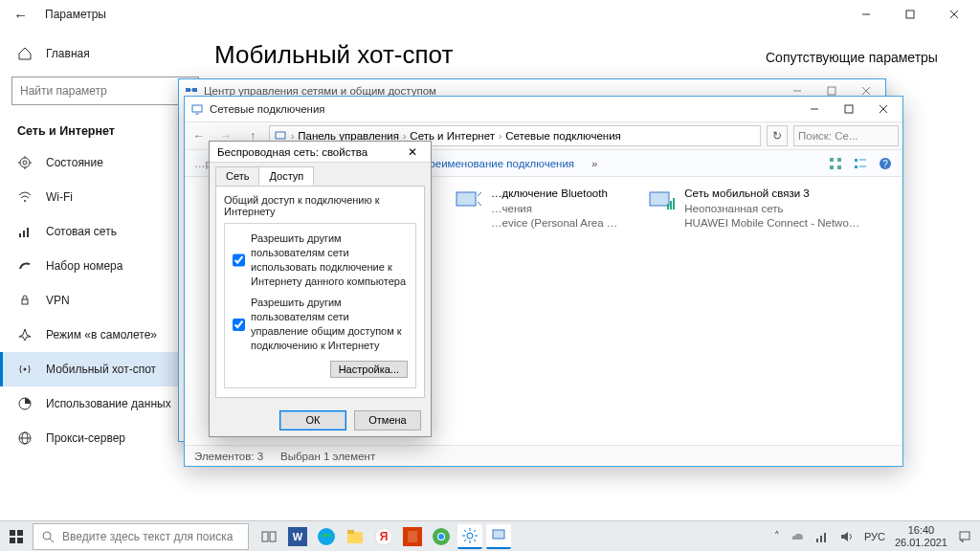 Image resolution: width=980 pixels, height=551 pixels. What do you see at coordinates (535, 314) in the screenshot?
I see `connection-item: …дключение Bluetooth …чения …evice (Pers…` at bounding box center [535, 314].